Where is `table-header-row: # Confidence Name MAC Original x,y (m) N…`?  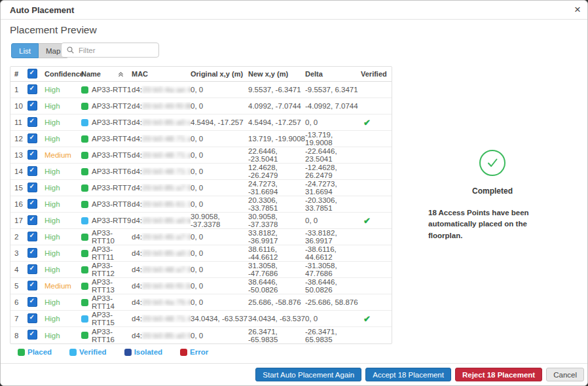 table-header-row: # Confidence Name MAC Original x,y (m) N… is located at coordinates (201, 75).